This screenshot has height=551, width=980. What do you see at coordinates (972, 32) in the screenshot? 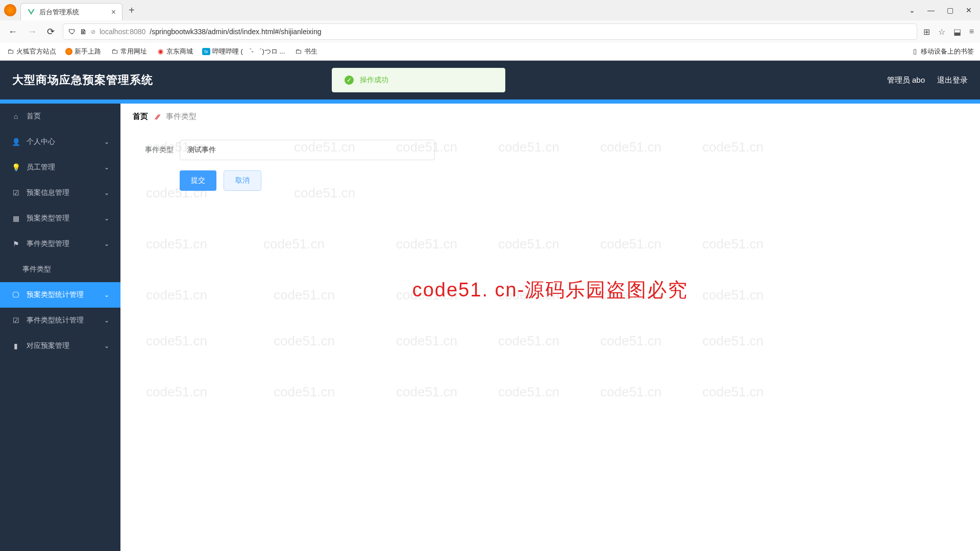
I see `menu-icon: ≡` at bounding box center [972, 32].